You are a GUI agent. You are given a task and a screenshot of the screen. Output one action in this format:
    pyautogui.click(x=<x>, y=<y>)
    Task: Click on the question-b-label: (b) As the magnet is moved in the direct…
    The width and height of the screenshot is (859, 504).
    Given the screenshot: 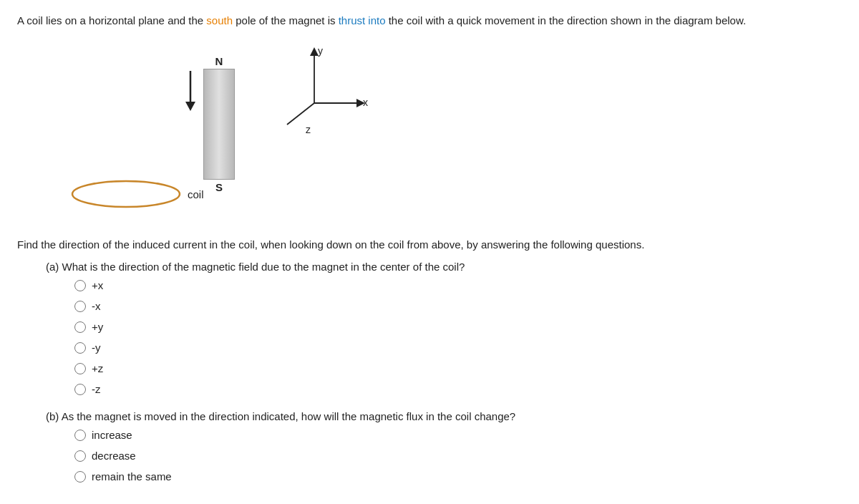 What is the action you would take?
    pyautogui.click(x=444, y=417)
    